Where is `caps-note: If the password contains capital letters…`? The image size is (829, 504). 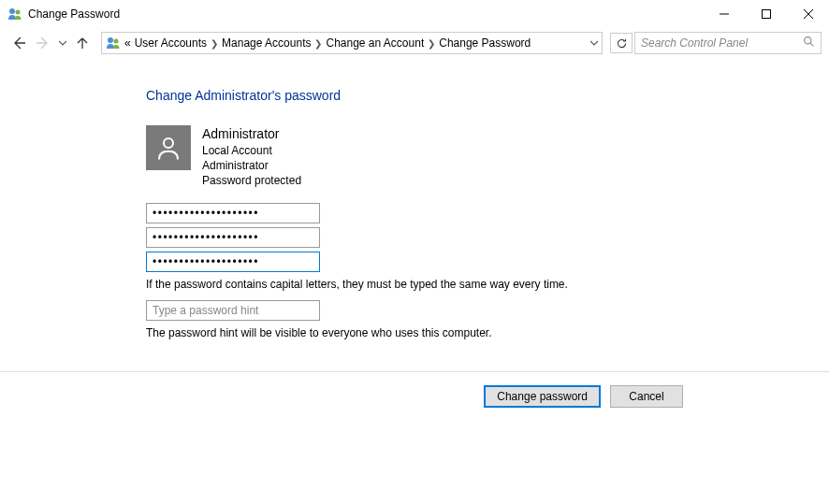
caps-note: If the password contains capital letters… is located at coordinates (487, 284).